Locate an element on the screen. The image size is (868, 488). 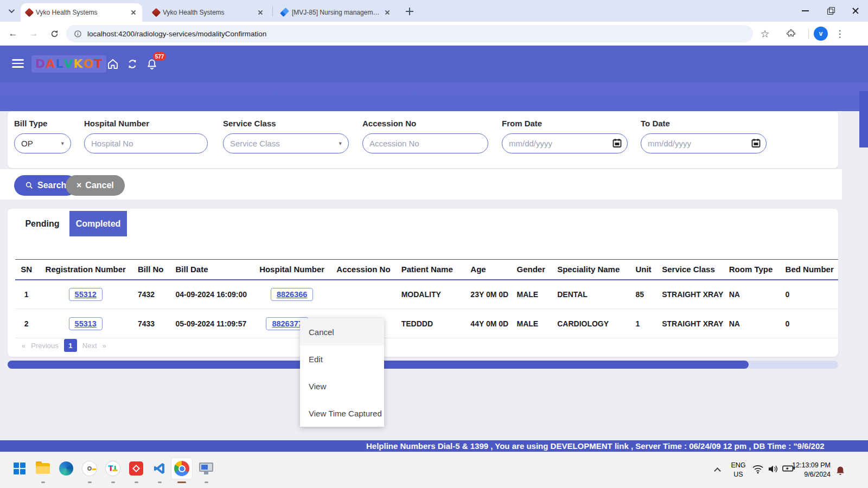
context-menu-item-view: View is located at coordinates (342, 386).